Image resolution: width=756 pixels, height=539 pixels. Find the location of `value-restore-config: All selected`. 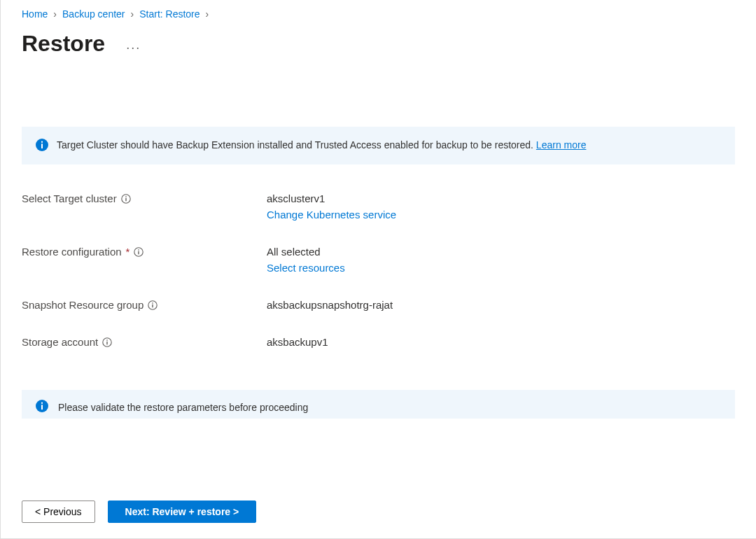

value-restore-config: All selected is located at coordinates (306, 252).